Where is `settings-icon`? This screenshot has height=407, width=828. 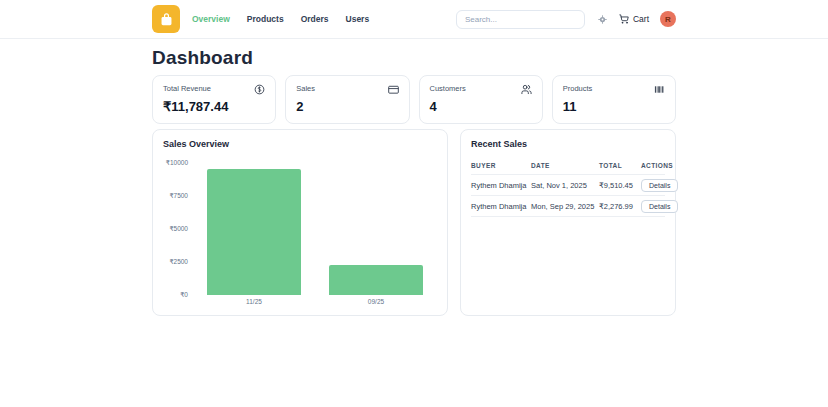
settings-icon is located at coordinates (602, 20).